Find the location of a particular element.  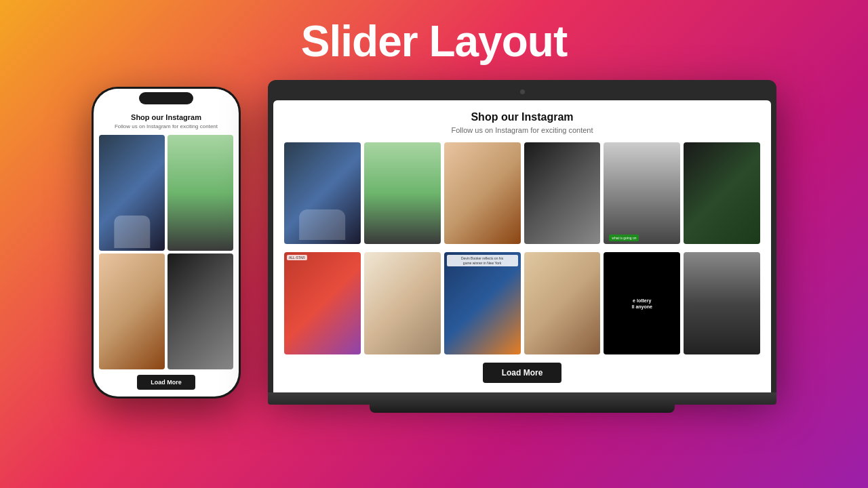

phone-notch is located at coordinates (166, 98).